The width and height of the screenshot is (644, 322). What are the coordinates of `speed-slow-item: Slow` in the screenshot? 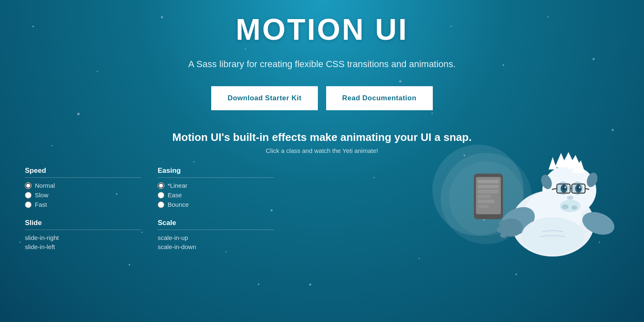 It's located at (83, 195).